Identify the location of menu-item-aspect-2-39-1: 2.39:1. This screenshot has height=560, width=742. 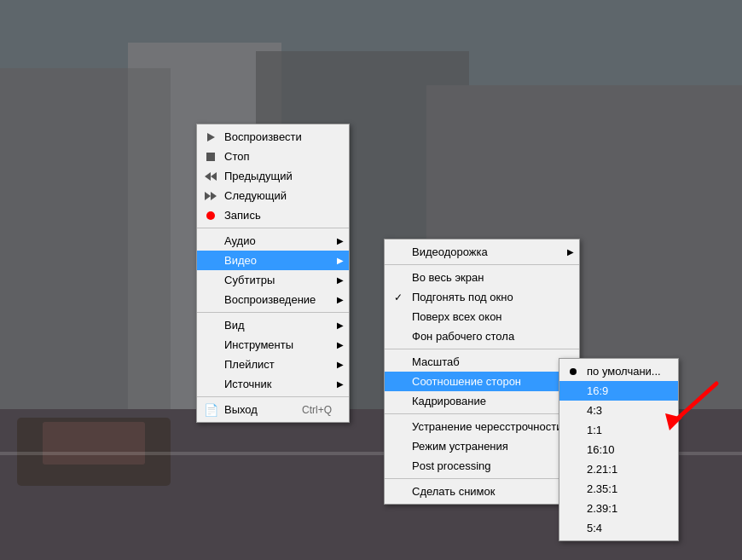
(619, 508).